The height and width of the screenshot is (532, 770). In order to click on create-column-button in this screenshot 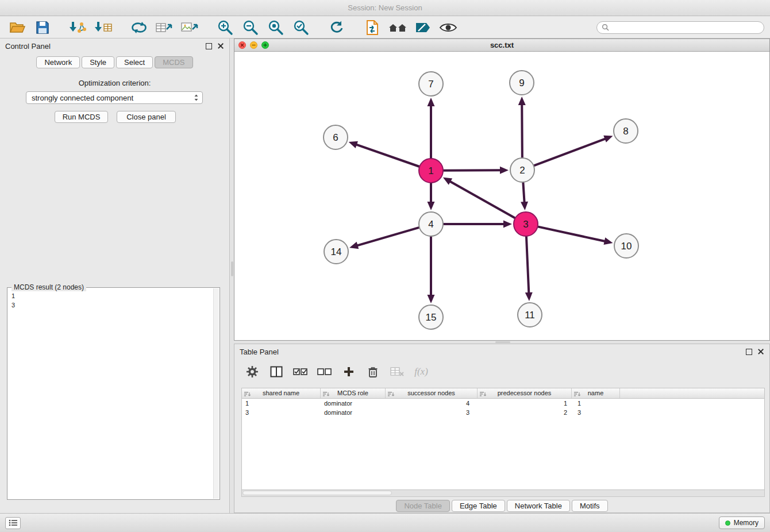, I will do `click(349, 372)`.